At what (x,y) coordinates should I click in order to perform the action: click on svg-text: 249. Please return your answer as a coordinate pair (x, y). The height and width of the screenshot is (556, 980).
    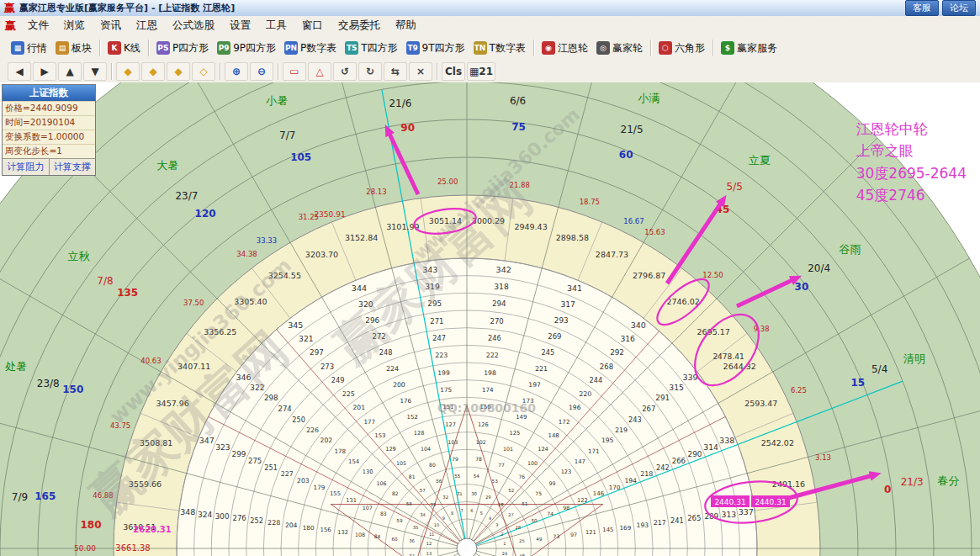
    Looking at the image, I should click on (338, 380).